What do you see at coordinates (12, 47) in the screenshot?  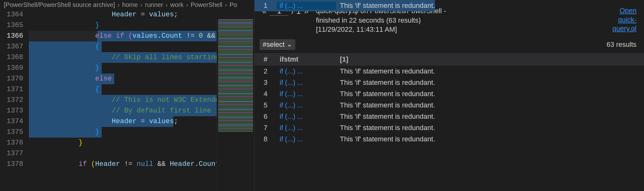 I see `line-number: 1367` at bounding box center [12, 47].